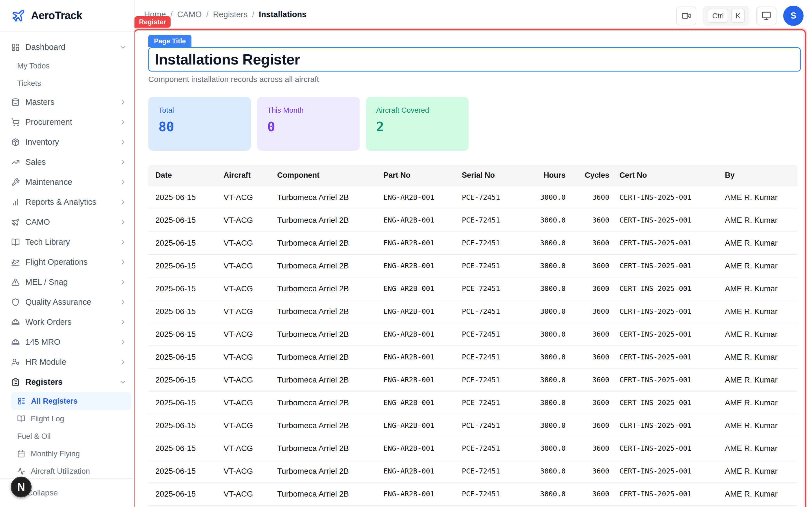 The image size is (812, 507). What do you see at coordinates (686, 16) in the screenshot?
I see `screen-record-button` at bounding box center [686, 16].